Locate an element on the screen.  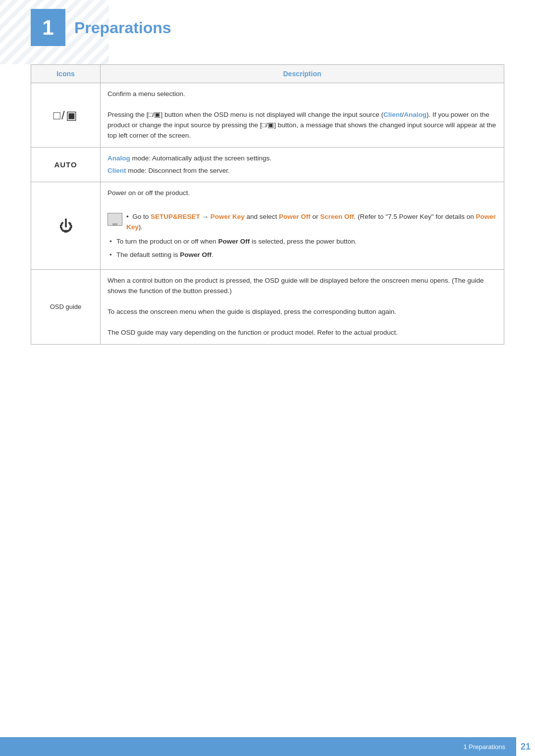
auto-desc-analog: Analog mode: Automatically adjust the sc… is located at coordinates (302, 158).